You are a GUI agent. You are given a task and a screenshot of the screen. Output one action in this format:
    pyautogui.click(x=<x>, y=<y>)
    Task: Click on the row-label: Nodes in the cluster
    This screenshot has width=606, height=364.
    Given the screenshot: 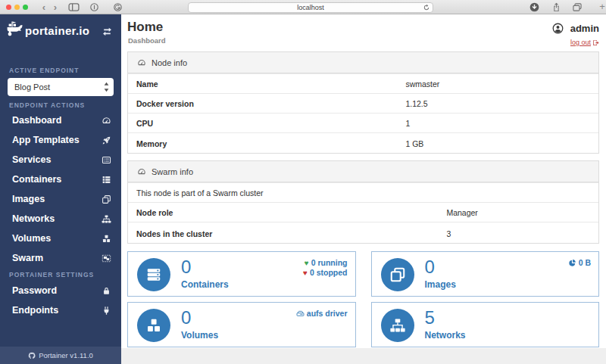 What is the action you would take?
    pyautogui.click(x=174, y=234)
    